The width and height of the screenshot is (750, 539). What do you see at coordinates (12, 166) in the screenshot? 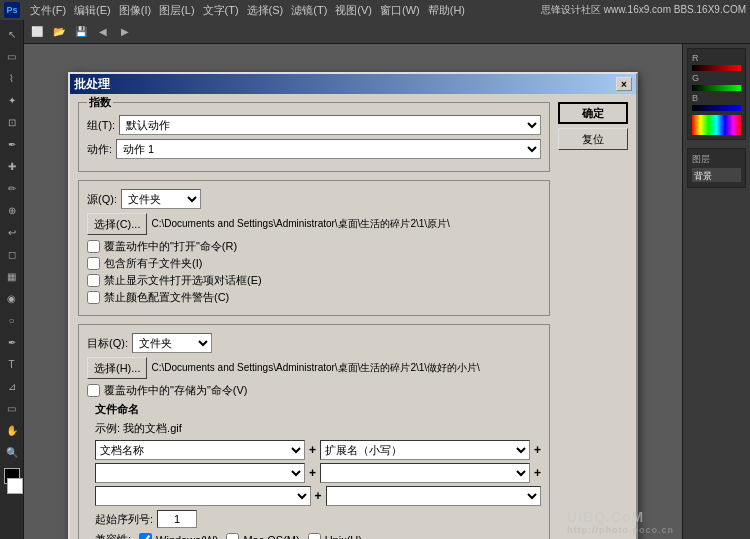
I see `heal-tool: ✚` at bounding box center [12, 166].